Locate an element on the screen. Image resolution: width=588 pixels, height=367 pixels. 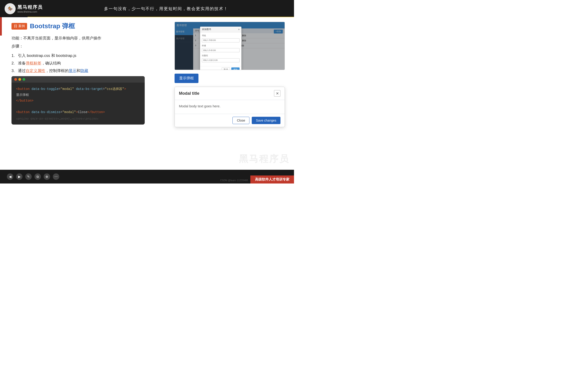
bm-form-group-publisher: 出版社 is located at coordinates (221, 58).